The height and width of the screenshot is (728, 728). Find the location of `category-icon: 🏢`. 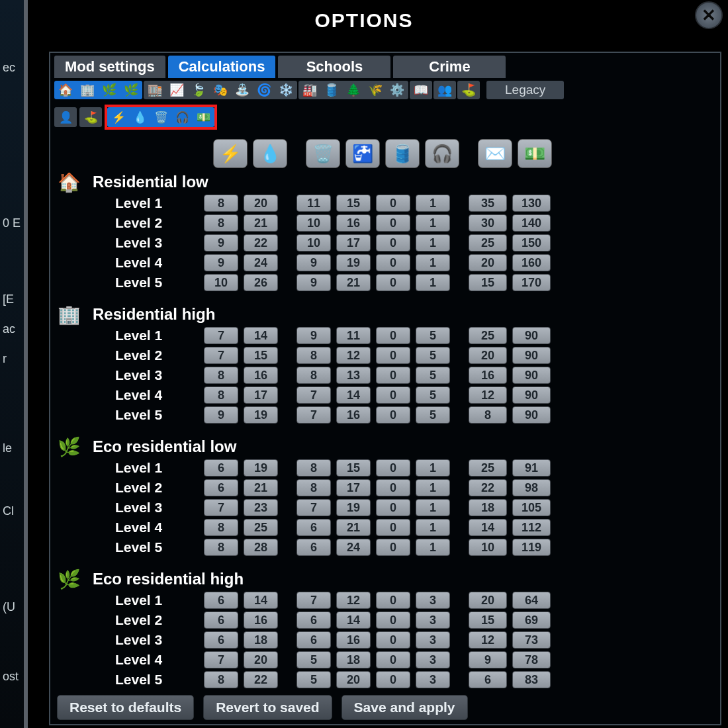

category-icon: 🏢 is located at coordinates (87, 90).